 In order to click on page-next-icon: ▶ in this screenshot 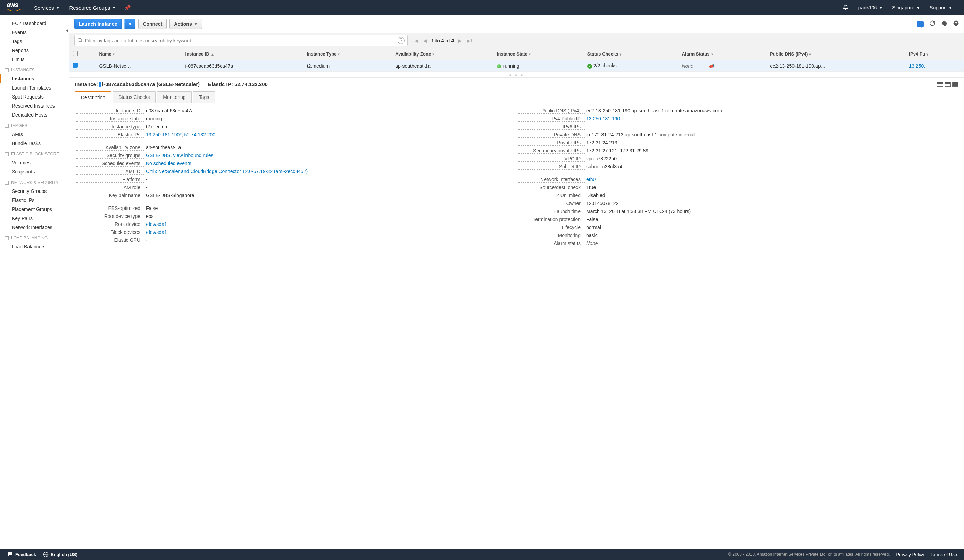, I will do `click(460, 41)`.